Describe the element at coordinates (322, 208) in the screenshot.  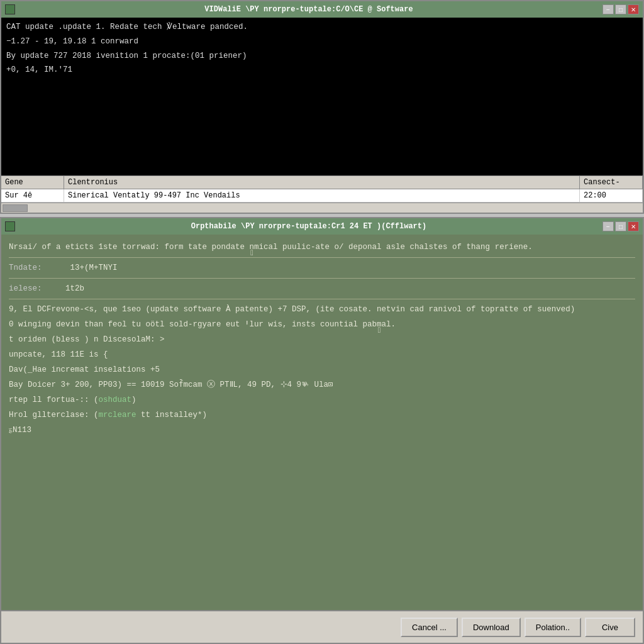
I see `horizontal-scrollbar` at that location.